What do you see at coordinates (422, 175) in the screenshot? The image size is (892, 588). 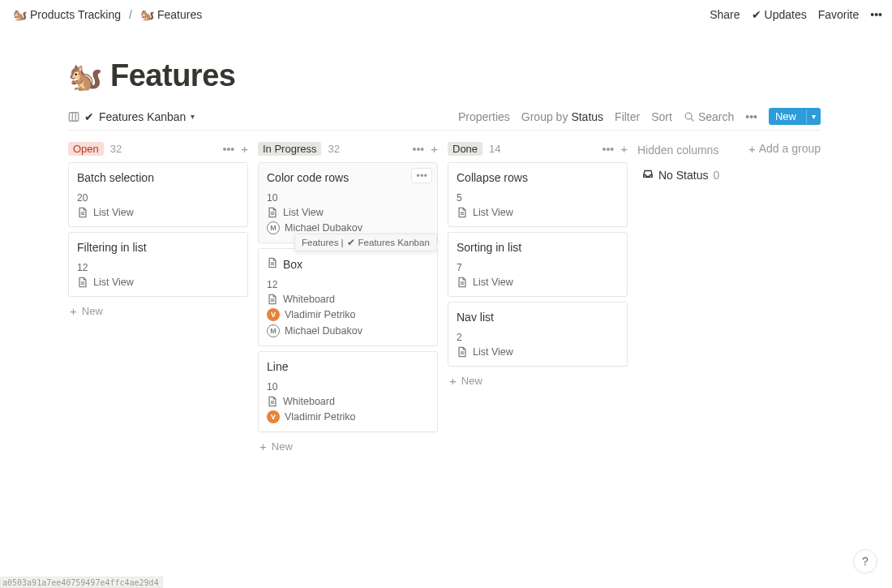 I see `card-more-icon: •••` at bounding box center [422, 175].